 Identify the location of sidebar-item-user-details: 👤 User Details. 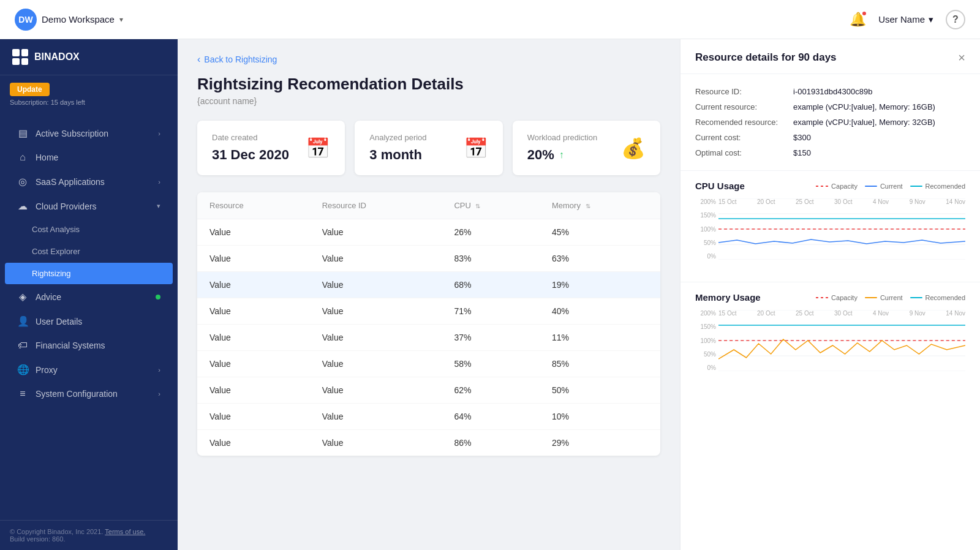
(89, 321).